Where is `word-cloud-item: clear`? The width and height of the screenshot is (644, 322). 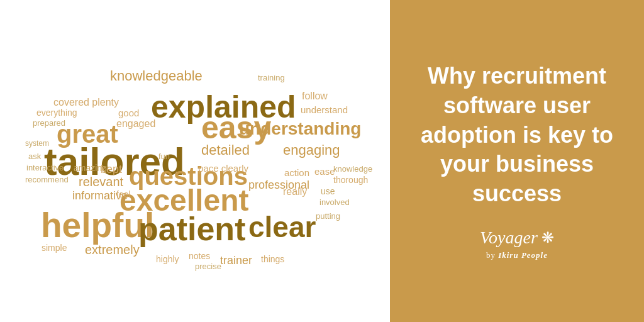 word-cloud-item: clear is located at coordinates (282, 227).